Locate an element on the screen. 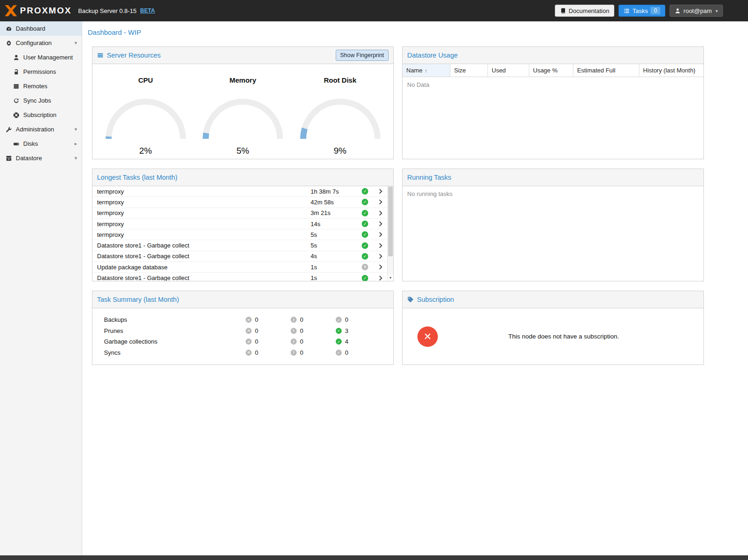 This screenshot has height=560, width=748. documentation-button: Documentation is located at coordinates (585, 11).